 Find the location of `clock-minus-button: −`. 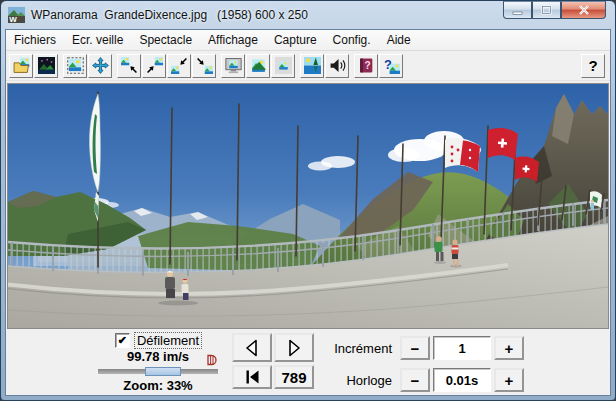

clock-minus-button: − is located at coordinates (415, 380).